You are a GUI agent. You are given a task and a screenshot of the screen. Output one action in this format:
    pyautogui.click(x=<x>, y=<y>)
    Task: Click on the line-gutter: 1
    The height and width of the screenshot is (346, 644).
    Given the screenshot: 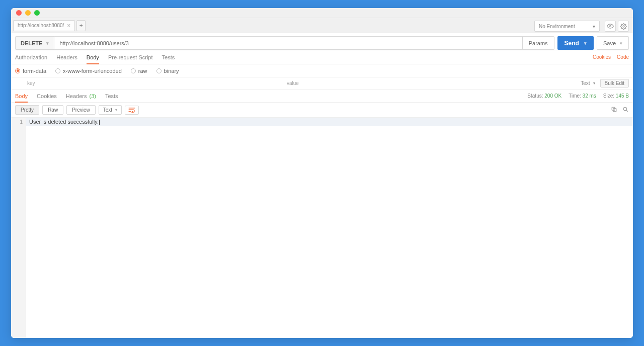 What is the action you would take?
    pyautogui.click(x=19, y=228)
    